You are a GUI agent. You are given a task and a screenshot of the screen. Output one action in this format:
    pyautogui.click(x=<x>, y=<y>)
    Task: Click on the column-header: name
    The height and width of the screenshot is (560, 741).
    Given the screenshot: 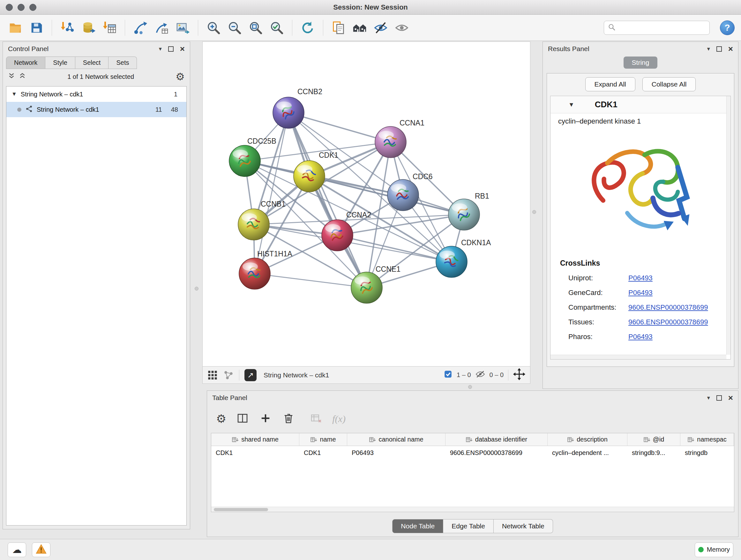 What is the action you would take?
    pyautogui.click(x=323, y=440)
    